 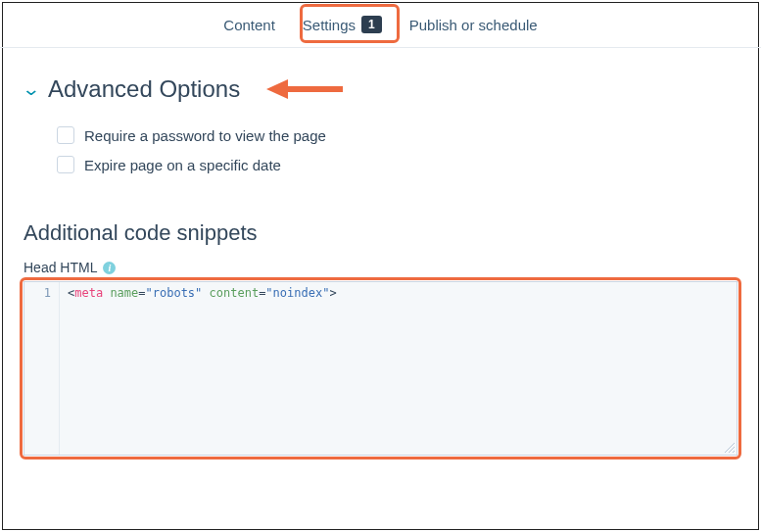 What do you see at coordinates (380, 24) in the screenshot?
I see `tabs-bar: Content Settings 1 Publish or schedule` at bounding box center [380, 24].